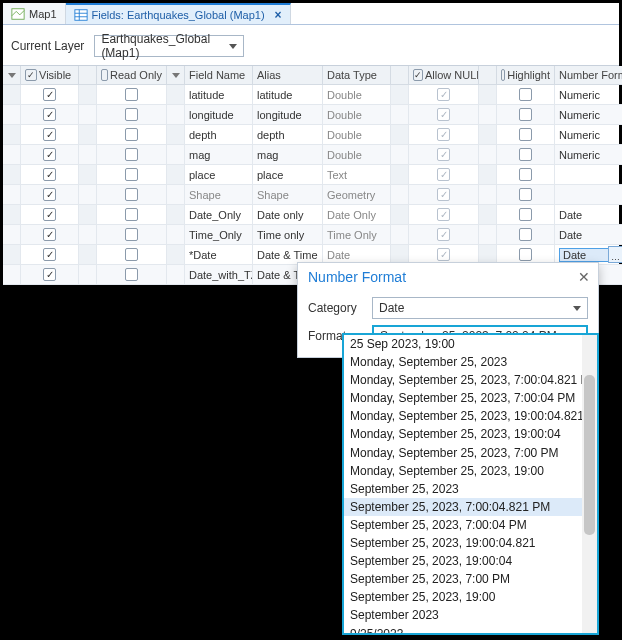 The height and width of the screenshot is (640, 622). What do you see at coordinates (50, 76) in the screenshot?
I see `col-visible: Visible` at bounding box center [50, 76].